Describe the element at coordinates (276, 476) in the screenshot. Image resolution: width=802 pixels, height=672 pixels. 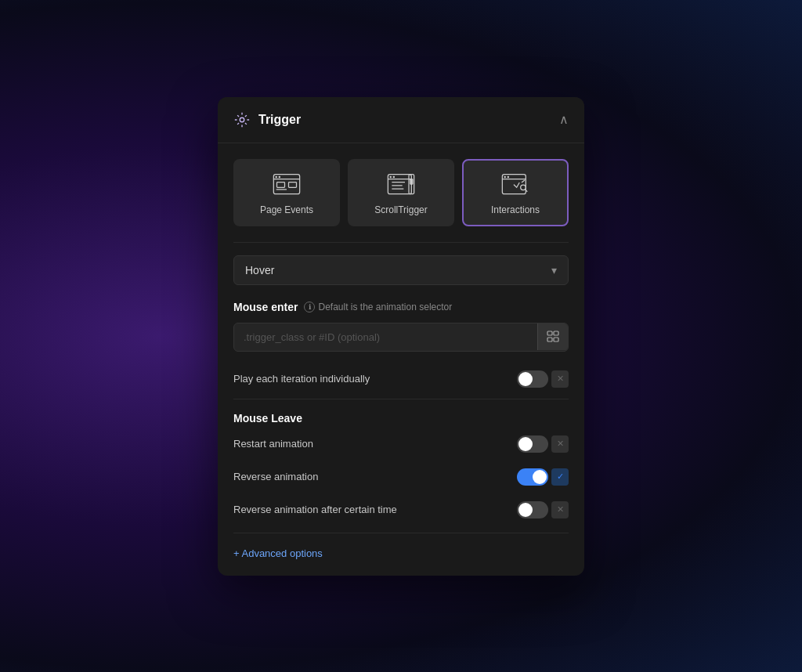
I see `reverse-animation-label: Reverse animation` at that location.